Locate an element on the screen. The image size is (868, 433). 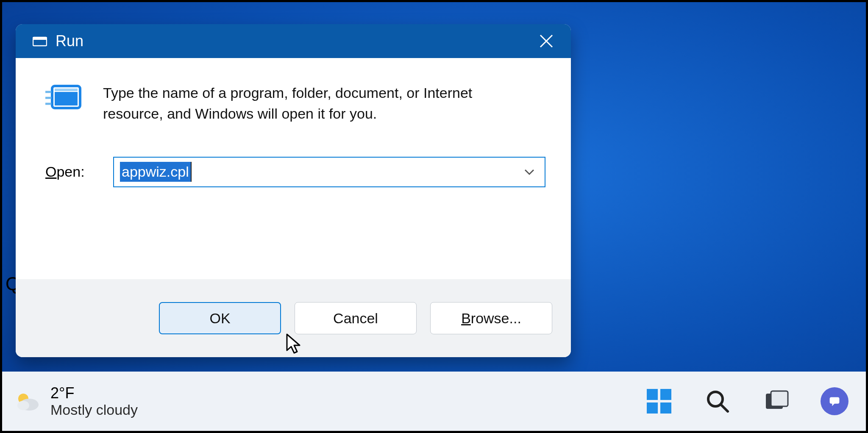
titlebar: Run is located at coordinates (293, 41).